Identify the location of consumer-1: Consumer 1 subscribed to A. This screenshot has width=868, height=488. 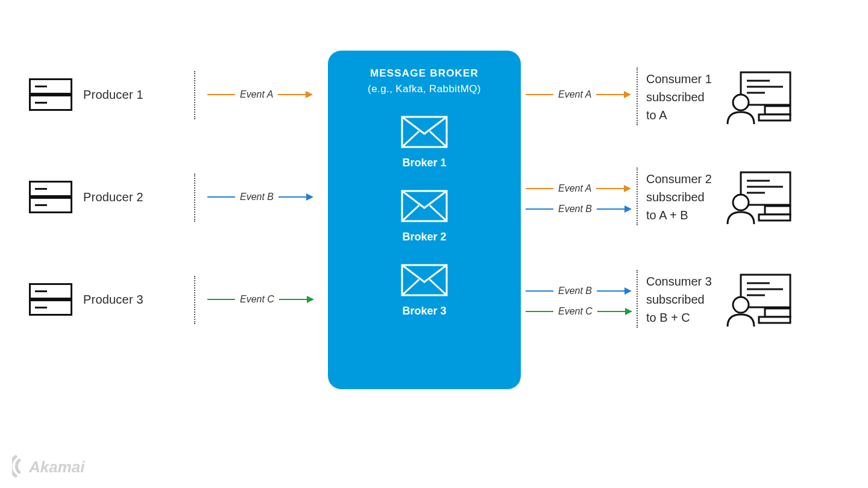
(746, 98).